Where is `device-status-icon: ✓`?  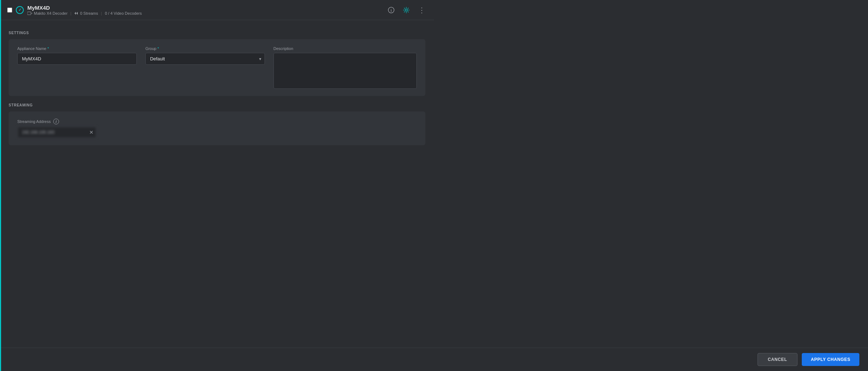 device-status-icon: ✓ is located at coordinates (20, 10).